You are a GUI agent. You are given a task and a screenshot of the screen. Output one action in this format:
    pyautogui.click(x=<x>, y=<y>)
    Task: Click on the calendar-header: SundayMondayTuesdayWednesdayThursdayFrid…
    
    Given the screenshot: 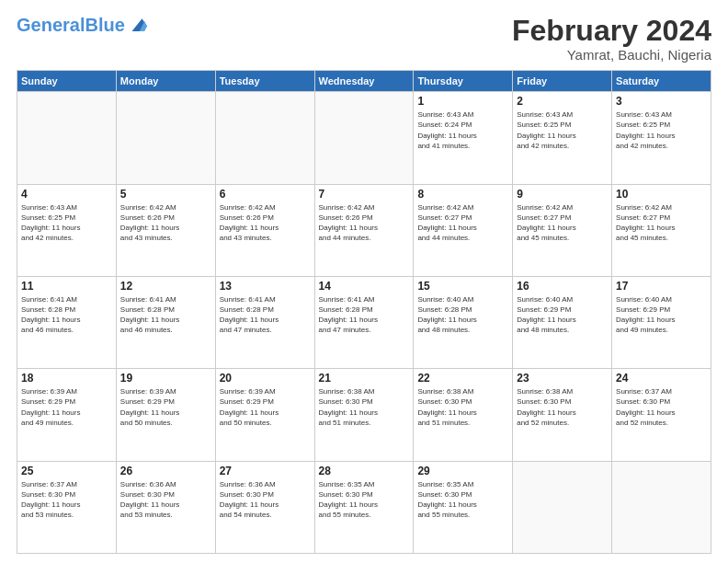 What is the action you would take?
    pyautogui.click(x=364, y=81)
    